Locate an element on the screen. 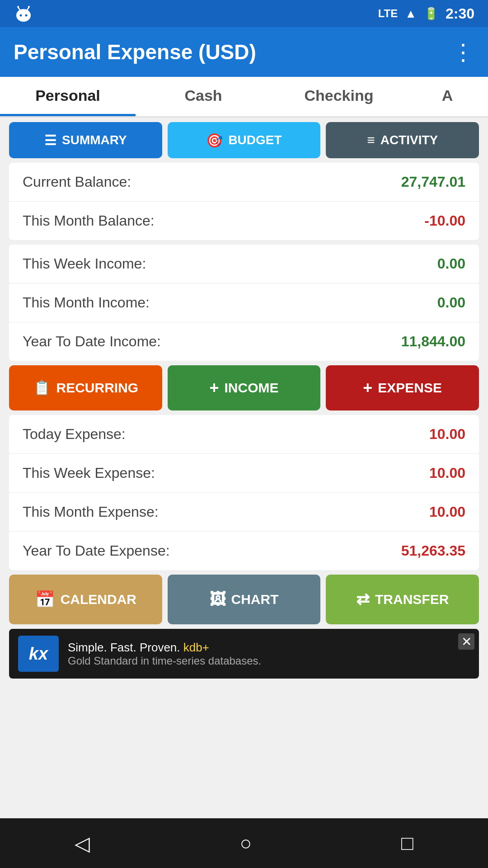 This screenshot has height=868, width=488. current-balance-value: 27,747.01 is located at coordinates (433, 182).